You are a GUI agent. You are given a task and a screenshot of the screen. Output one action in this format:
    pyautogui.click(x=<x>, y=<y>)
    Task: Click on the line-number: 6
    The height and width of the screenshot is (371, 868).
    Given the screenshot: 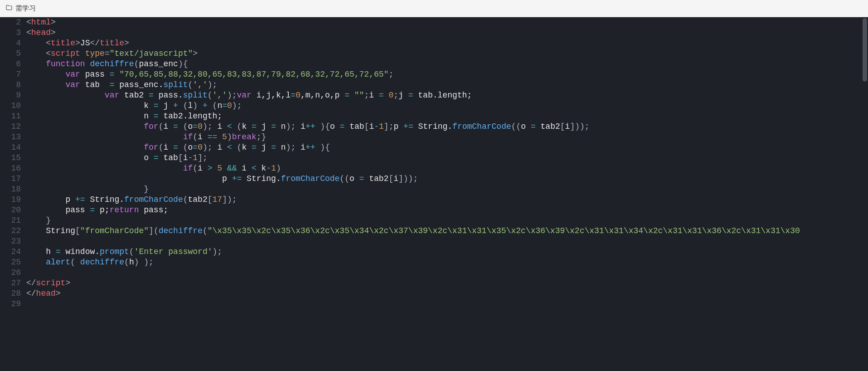 What is the action you would take?
    pyautogui.click(x=10, y=64)
    